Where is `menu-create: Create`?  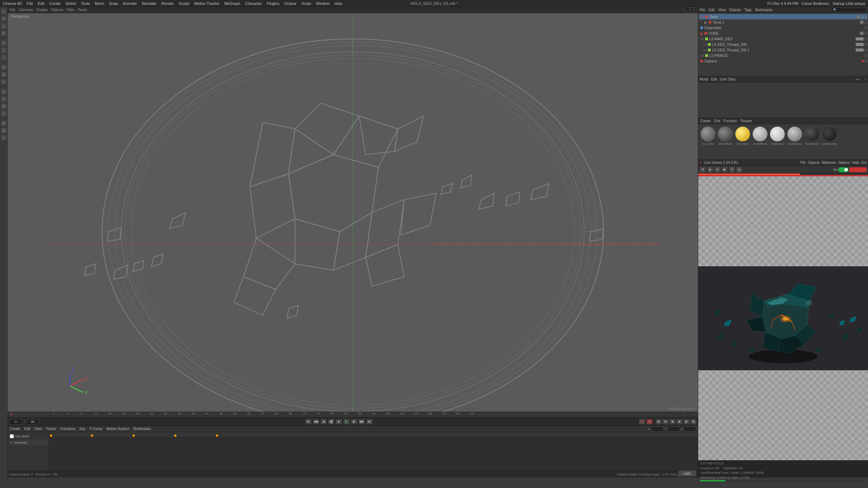
menu-create: Create is located at coordinates (55, 3).